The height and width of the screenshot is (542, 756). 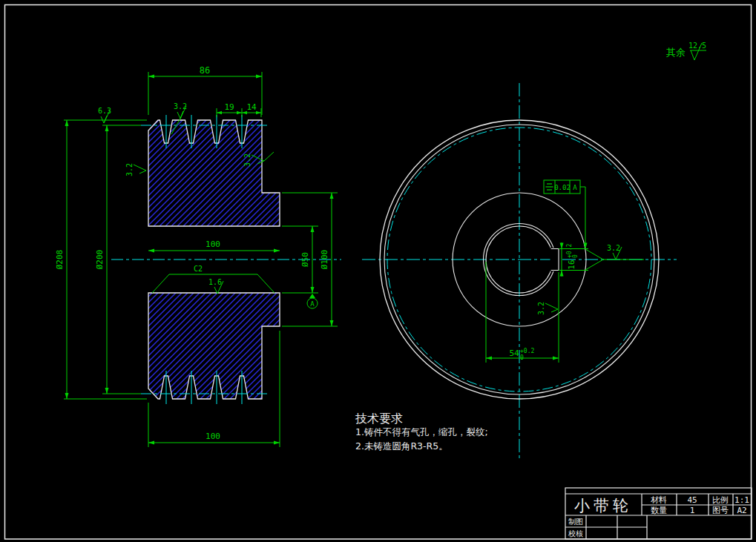 I want to click on tolerance-value: 0.02, so click(x=562, y=188).